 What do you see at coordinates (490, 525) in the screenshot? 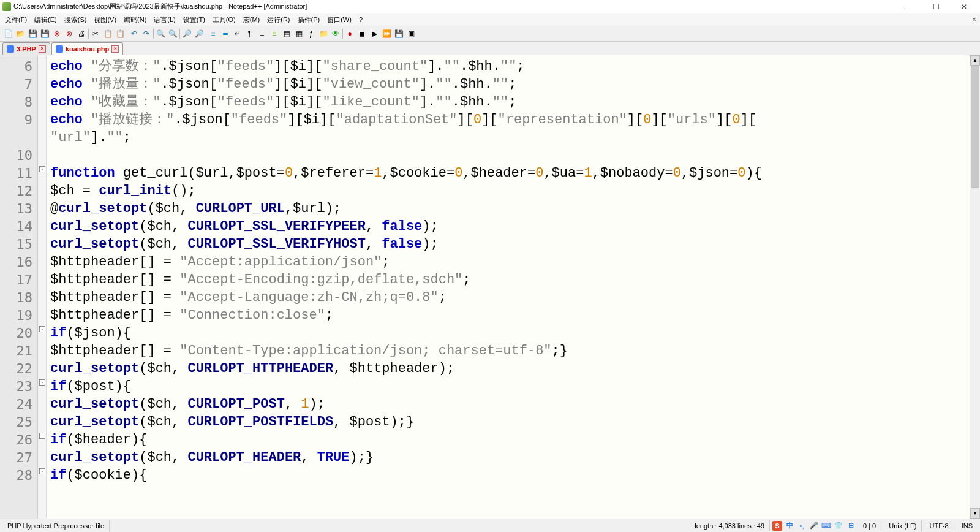
I see `statusbar: PHP Hypertext Preprocessor file length :…` at bounding box center [490, 525].